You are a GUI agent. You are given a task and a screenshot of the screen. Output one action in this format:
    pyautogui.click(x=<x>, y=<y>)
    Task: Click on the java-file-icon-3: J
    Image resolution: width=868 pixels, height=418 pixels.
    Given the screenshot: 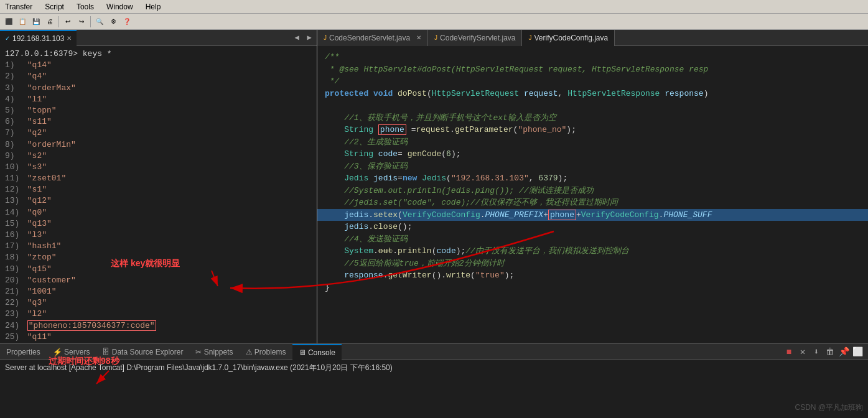 What is the action you would take?
    pyautogui.click(x=530, y=37)
    